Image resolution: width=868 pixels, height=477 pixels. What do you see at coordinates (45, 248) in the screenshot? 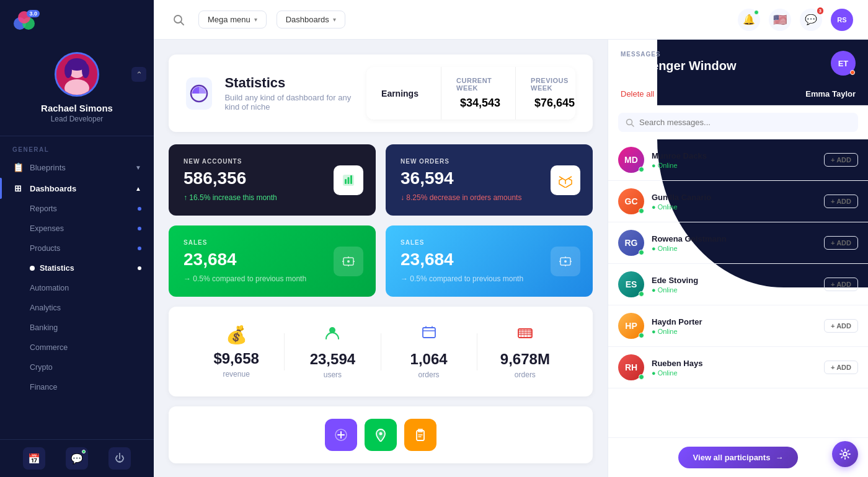
I see `sidebar-item-label: Products` at bounding box center [45, 248].